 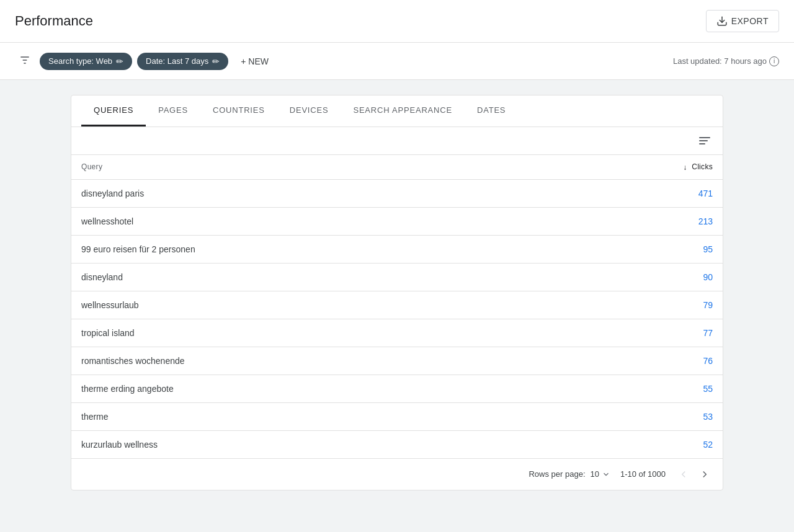 I want to click on search-type-chip: Search type: Web ✏, so click(x=86, y=61).